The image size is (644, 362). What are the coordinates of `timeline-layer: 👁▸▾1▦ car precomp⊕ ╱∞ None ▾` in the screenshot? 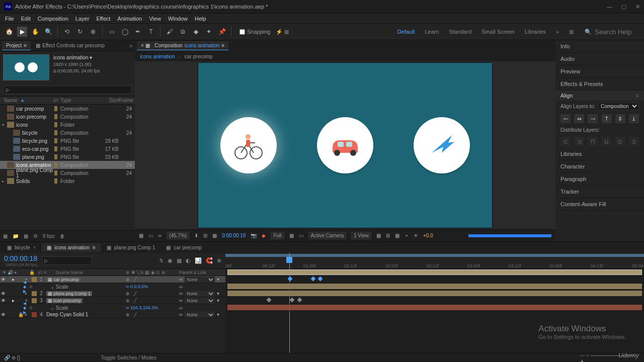 It's located at (113, 280).